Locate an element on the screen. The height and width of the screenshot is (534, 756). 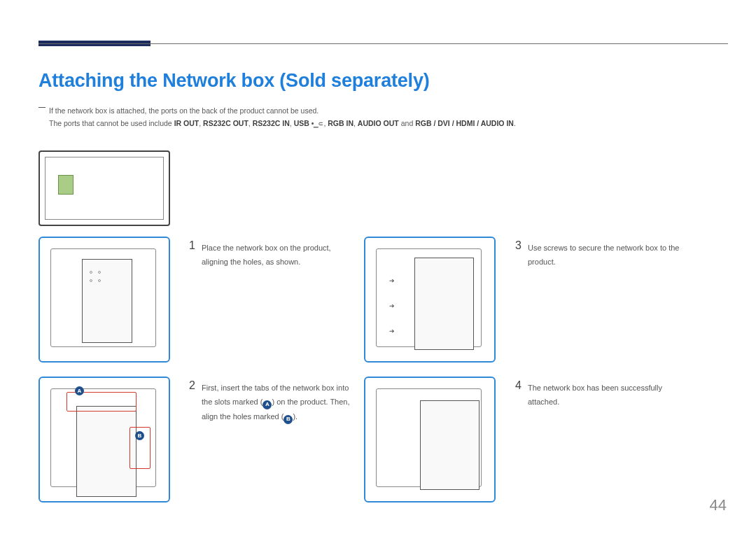
usb-icon: •⎯⊂ is located at coordinates (318, 123).